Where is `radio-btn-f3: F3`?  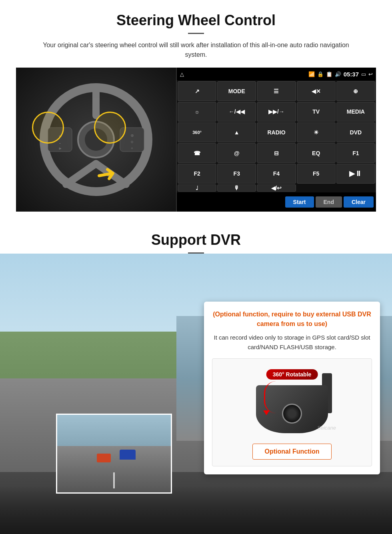 radio-btn-f3: F3 is located at coordinates (237, 174).